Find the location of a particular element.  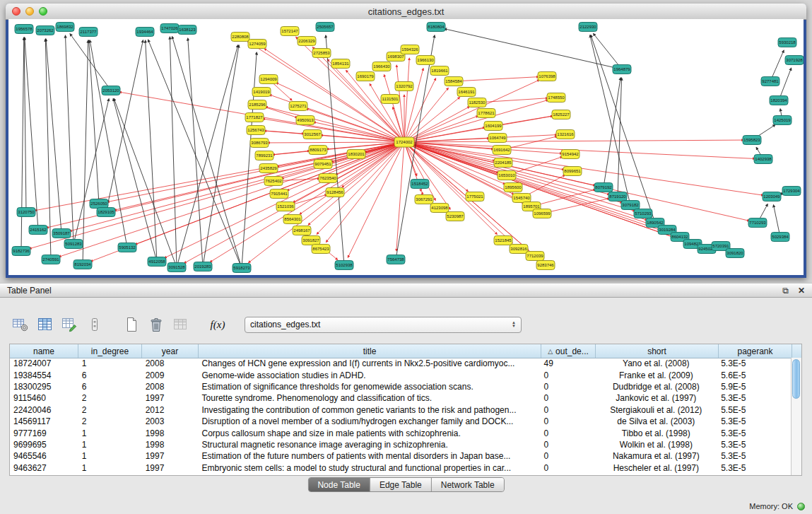

graph-node: 2526050 is located at coordinates (99, 204).